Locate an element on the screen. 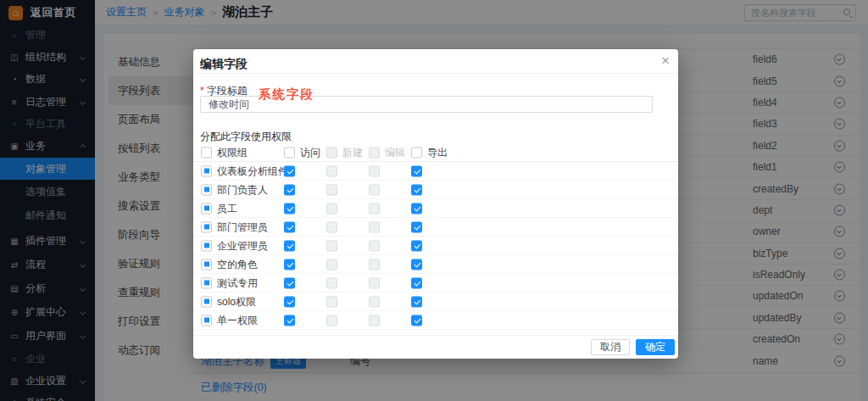 The height and width of the screenshot is (401, 868). permission-row: 部门管理员 is located at coordinates (436, 227).